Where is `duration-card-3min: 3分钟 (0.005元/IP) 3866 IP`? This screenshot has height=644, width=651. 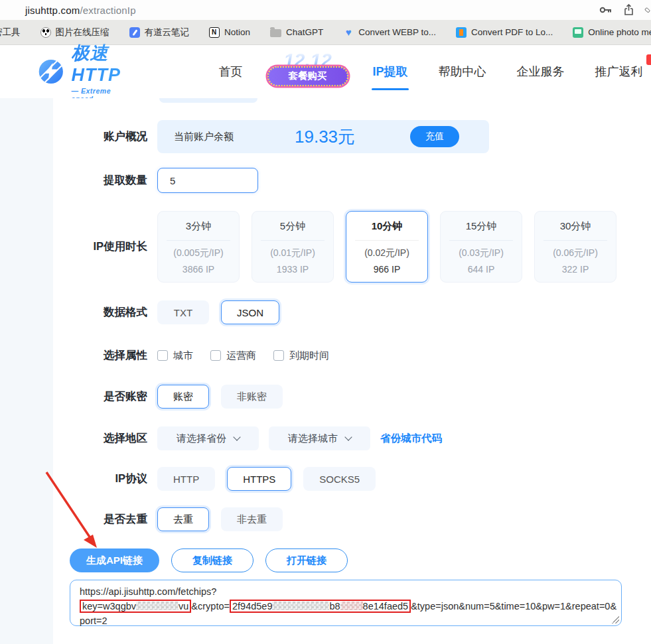 duration-card-3min: 3分钟 (0.005元/IP) 3866 IP is located at coordinates (198, 247).